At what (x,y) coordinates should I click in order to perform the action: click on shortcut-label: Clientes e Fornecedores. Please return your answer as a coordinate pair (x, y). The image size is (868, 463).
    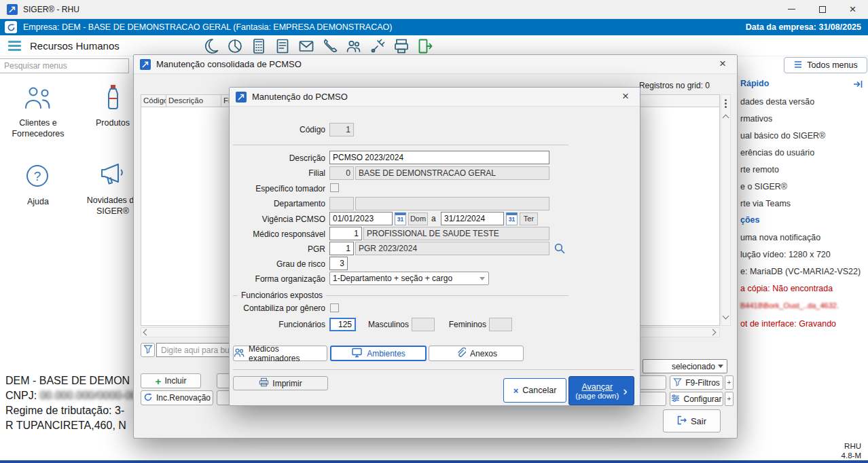
    Looking at the image, I should click on (38, 129).